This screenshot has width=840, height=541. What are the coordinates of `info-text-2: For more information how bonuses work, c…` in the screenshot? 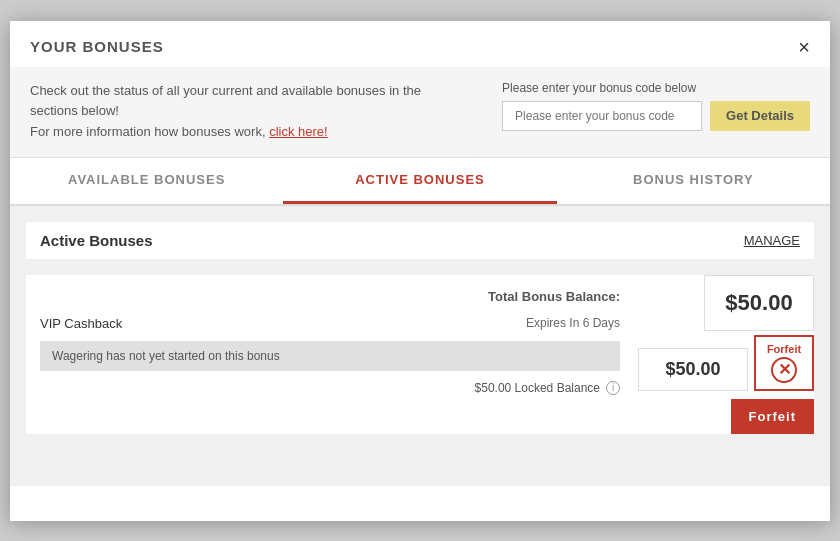 It's located at (251, 132).